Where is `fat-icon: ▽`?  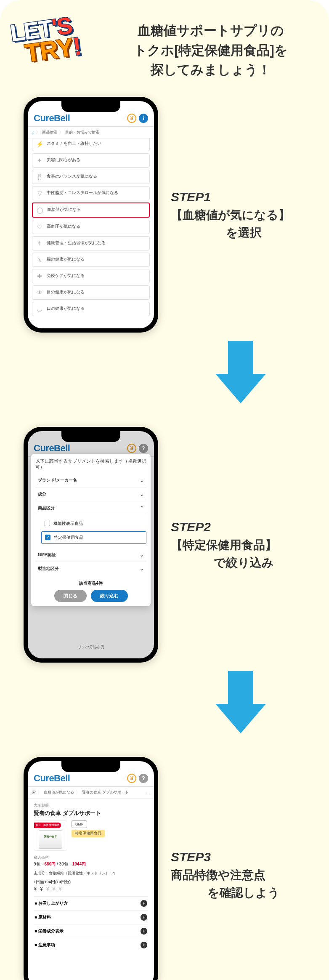 fat-icon: ▽ is located at coordinates (40, 193).